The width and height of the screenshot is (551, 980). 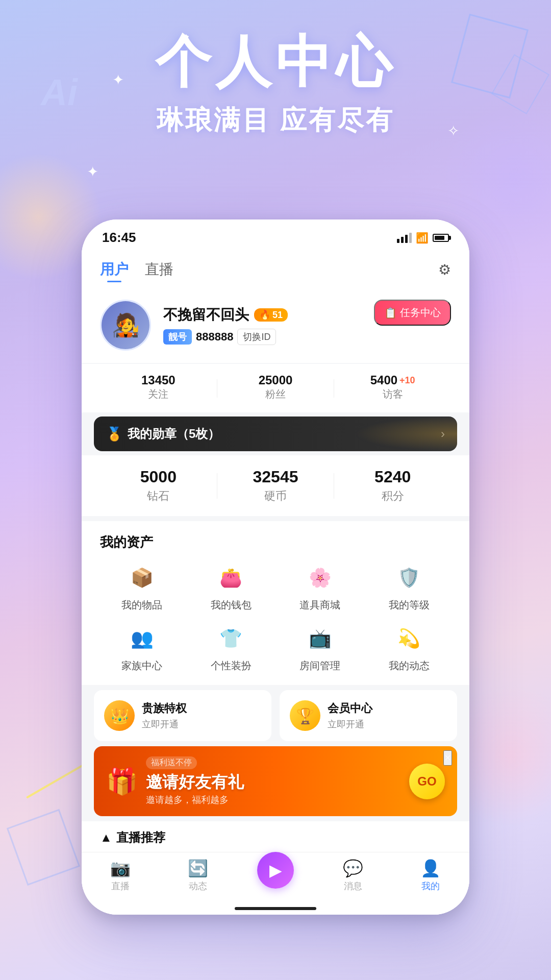 I want to click on message-nav-label: 消息, so click(x=353, y=886).